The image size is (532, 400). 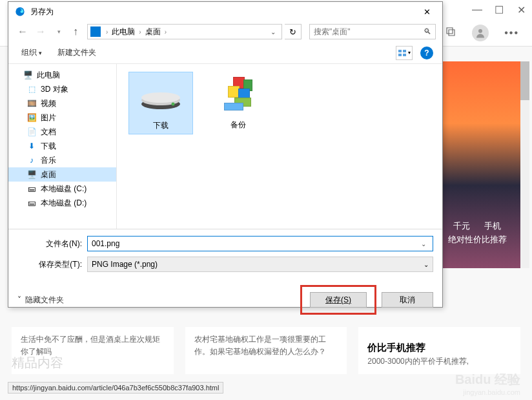 I want to click on filetype-select: PNG Image (*.png) ⌄, so click(x=260, y=264).